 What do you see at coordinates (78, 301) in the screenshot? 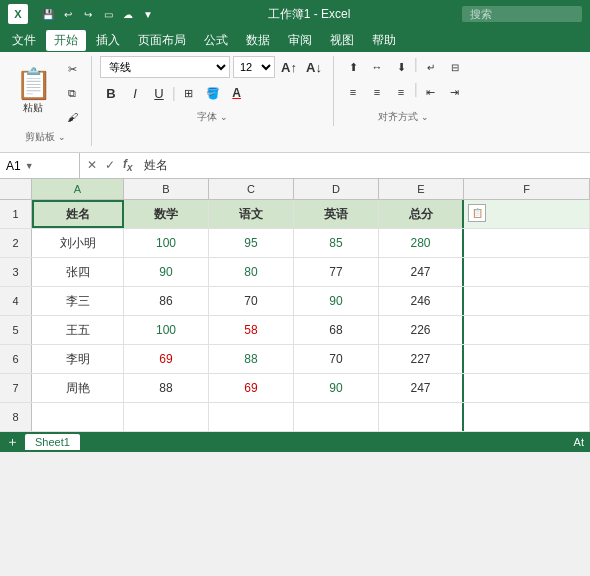
I see `cell-a4: 李三` at bounding box center [78, 301].